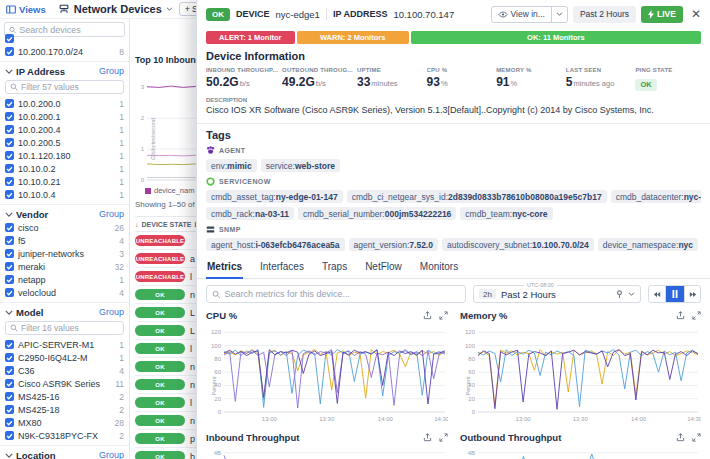  Describe the element at coordinates (64, 254) in the screenshot. I see `facet-item: juniper-networks3` at that location.